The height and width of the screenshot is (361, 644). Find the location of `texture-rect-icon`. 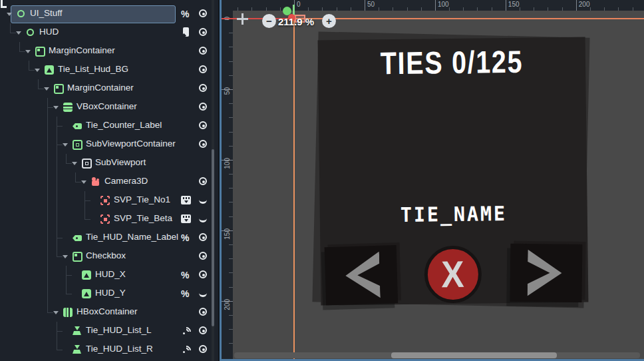

texture-rect-icon is located at coordinates (49, 70).